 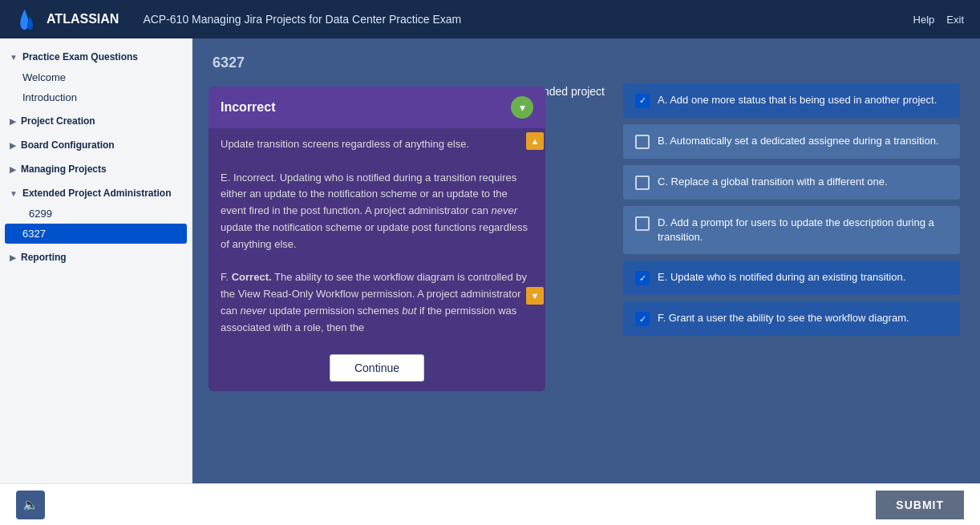 I want to click on question-number: 6327, so click(x=586, y=63).